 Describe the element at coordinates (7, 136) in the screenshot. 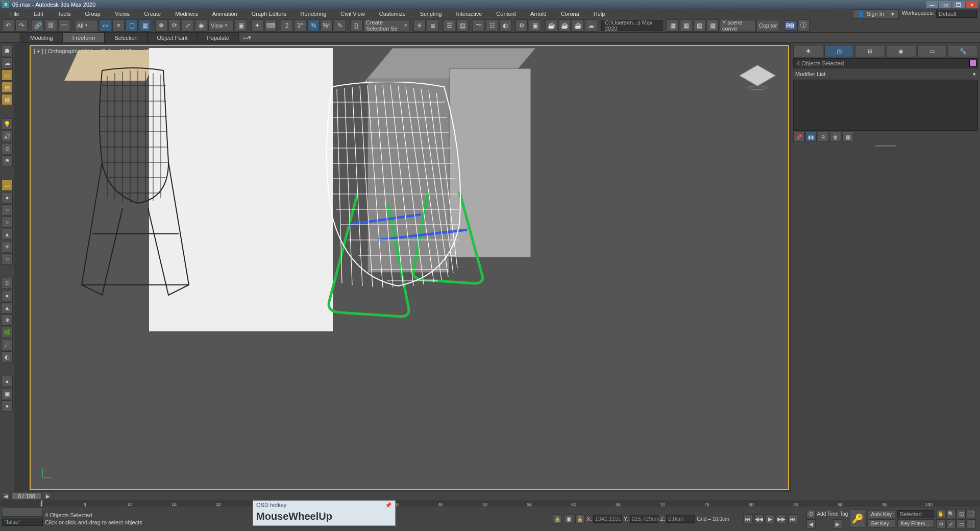

I see `lb-icon-7: 🔊` at that location.